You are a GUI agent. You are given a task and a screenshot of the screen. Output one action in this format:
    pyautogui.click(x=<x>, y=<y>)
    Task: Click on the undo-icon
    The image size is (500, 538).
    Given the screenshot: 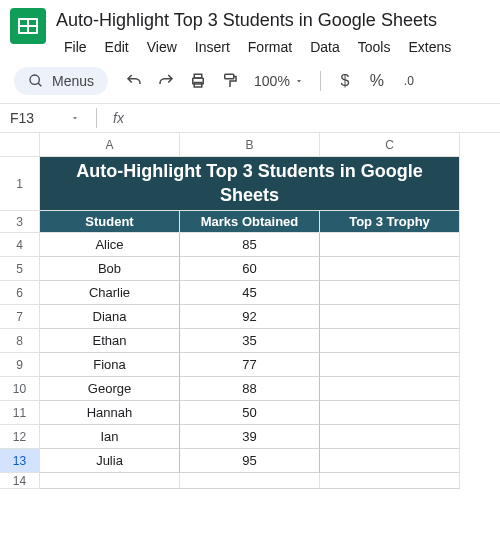 What is the action you would take?
    pyautogui.click(x=134, y=81)
    